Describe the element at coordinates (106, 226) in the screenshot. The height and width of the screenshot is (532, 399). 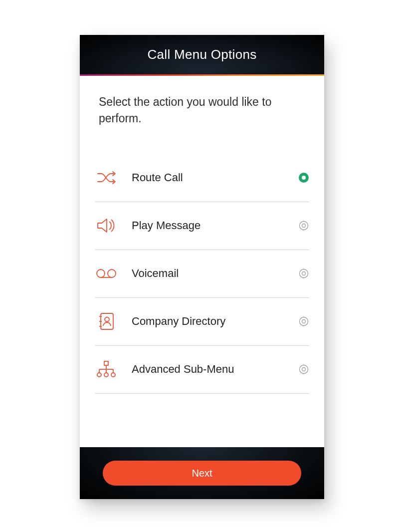
I see `megaphone-icon` at that location.